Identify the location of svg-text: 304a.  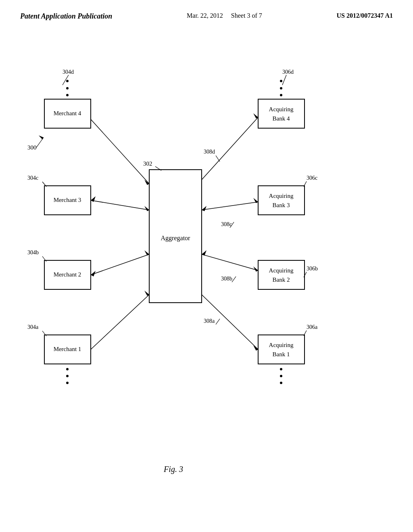
(33, 327).